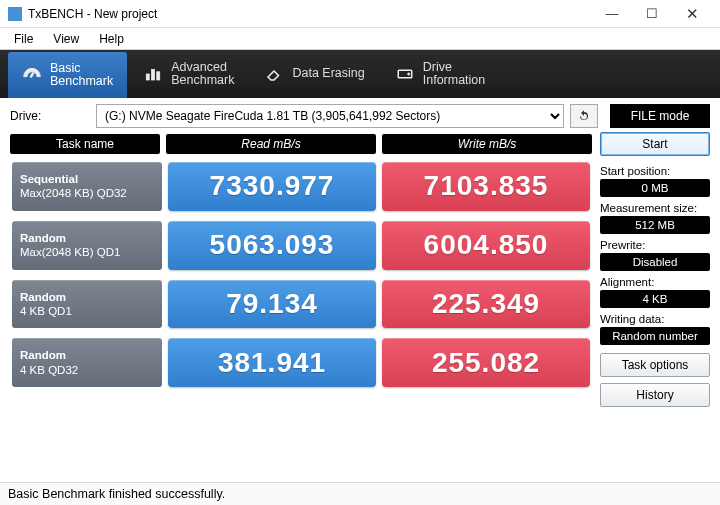 The image size is (720, 505). Describe the element at coordinates (82, 75) in the screenshot. I see `tab-label: Basic Benchmark` at that location.